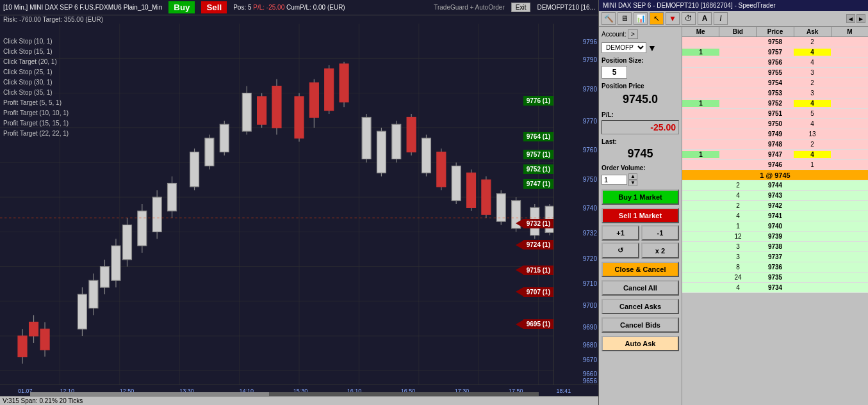 Image resolution: width=868 pixels, height=405 pixels. I want to click on cancel-all-button: Cancel All, so click(641, 288).